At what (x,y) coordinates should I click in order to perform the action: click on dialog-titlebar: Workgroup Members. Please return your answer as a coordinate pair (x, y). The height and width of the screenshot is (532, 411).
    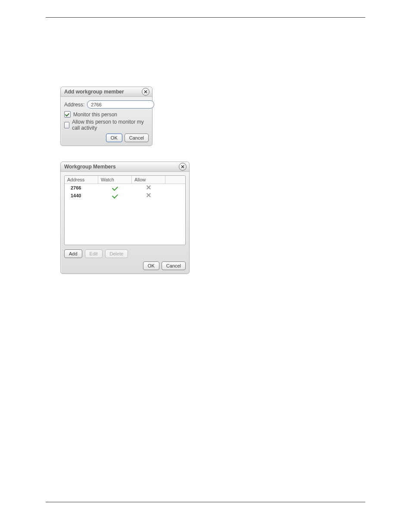
    Looking at the image, I should click on (125, 167).